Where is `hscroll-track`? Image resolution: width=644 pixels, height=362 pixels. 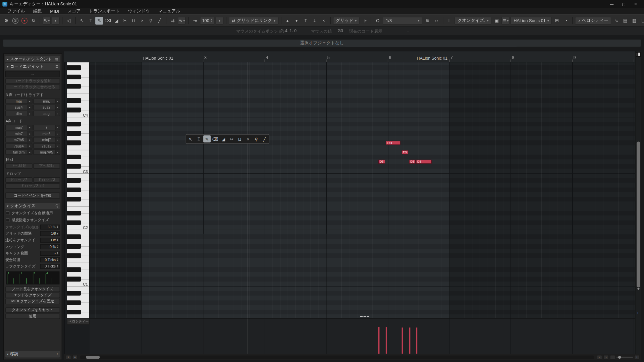 hscroll-track is located at coordinates (337, 357).